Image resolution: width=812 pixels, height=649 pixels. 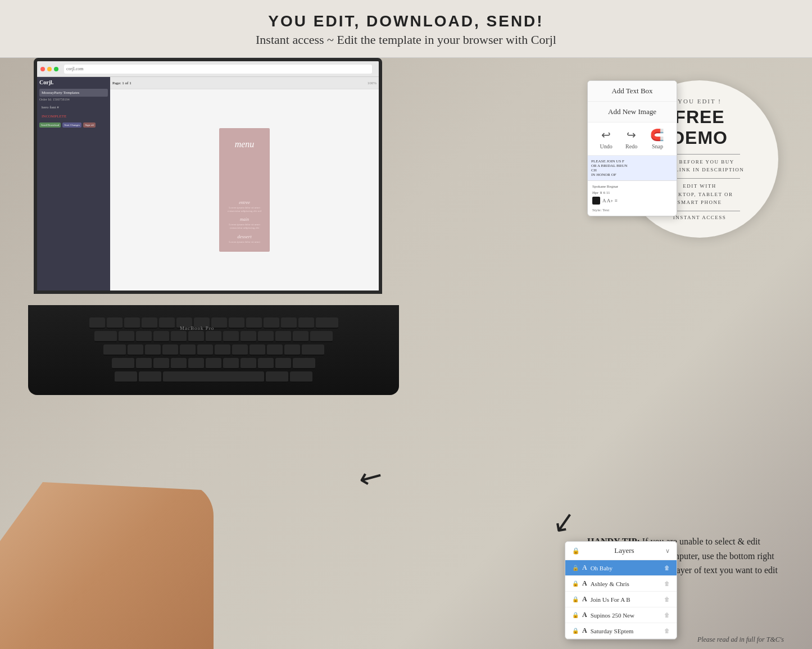 I want to click on corjl-editor: Corjl. MoorayParty Templates Order Id: 1…, so click(x=208, y=184).